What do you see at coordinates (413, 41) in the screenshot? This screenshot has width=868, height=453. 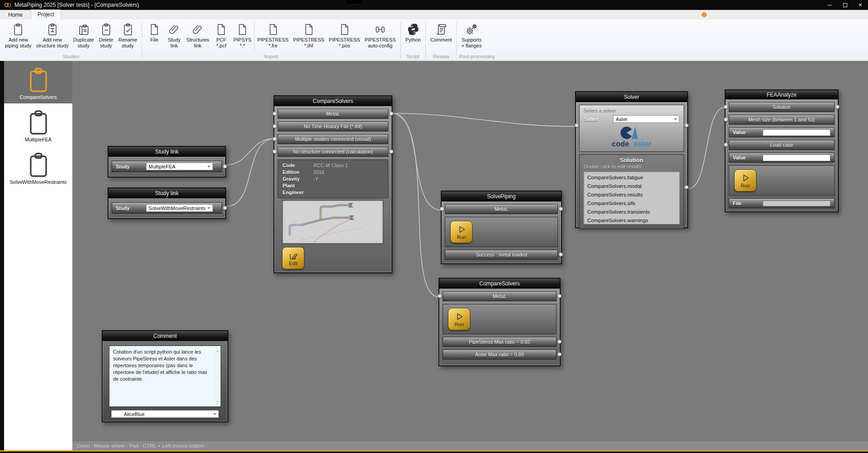 I see `ribbon-group-script: Python Script` at bounding box center [413, 41].